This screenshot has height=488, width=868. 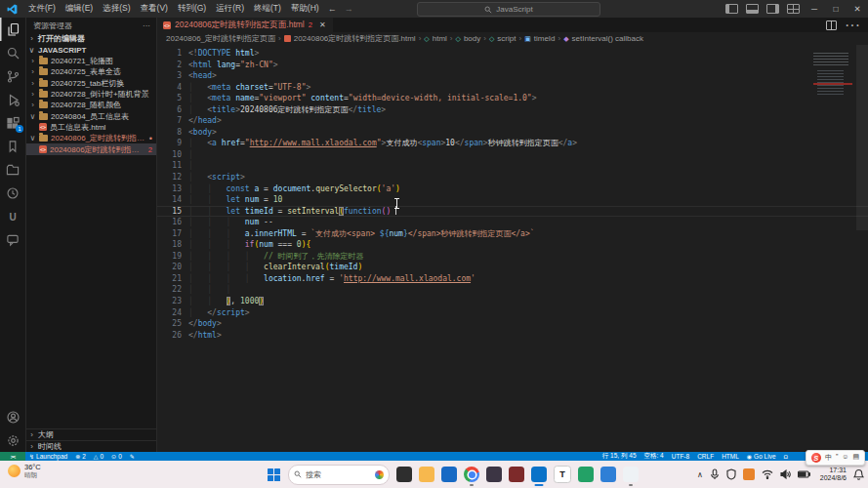 I want to click on tree-item: ›20240728_倒计时+随机背景, so click(x=91, y=94).